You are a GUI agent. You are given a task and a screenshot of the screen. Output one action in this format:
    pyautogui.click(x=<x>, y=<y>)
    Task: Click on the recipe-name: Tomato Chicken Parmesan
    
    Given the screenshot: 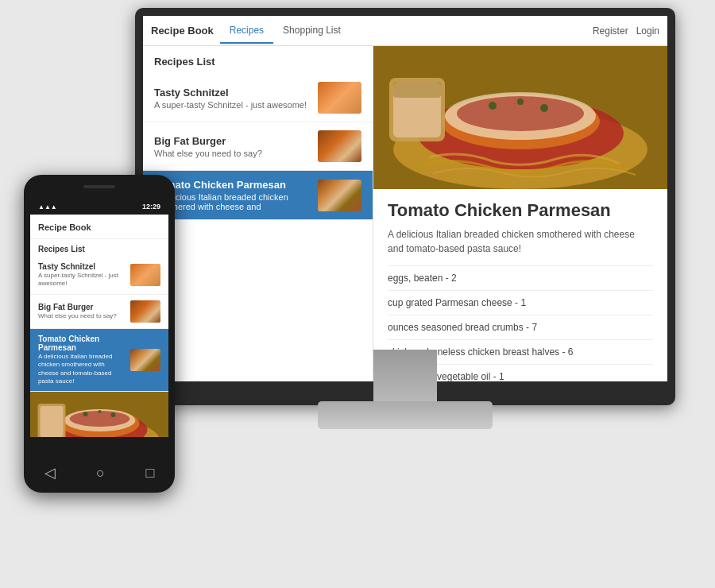 What is the action you would take?
    pyautogui.click(x=233, y=184)
    